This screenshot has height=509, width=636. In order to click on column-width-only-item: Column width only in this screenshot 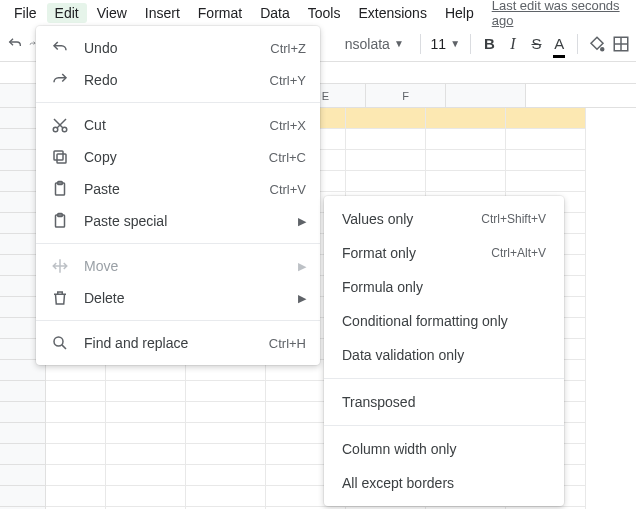, I will do `click(444, 449)`.